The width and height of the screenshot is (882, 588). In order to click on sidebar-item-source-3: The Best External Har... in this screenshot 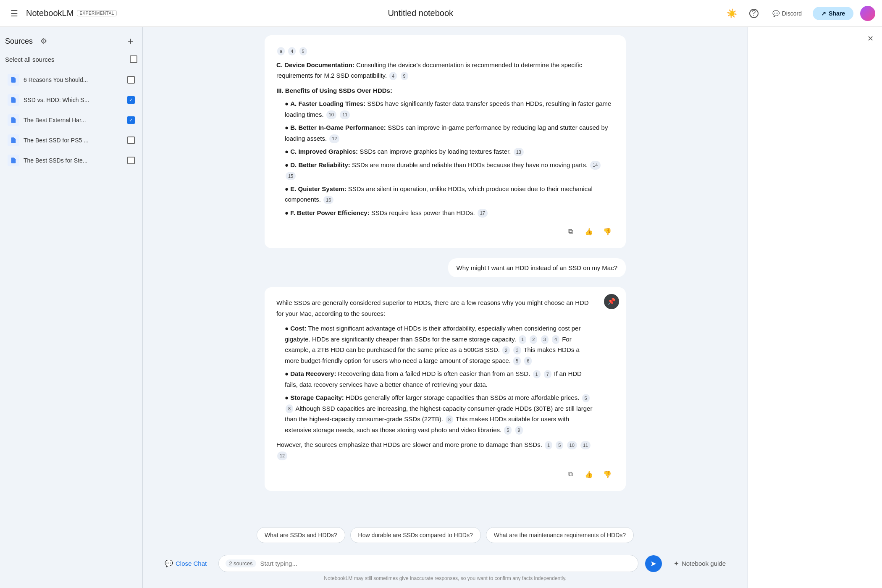, I will do `click(71, 120)`.